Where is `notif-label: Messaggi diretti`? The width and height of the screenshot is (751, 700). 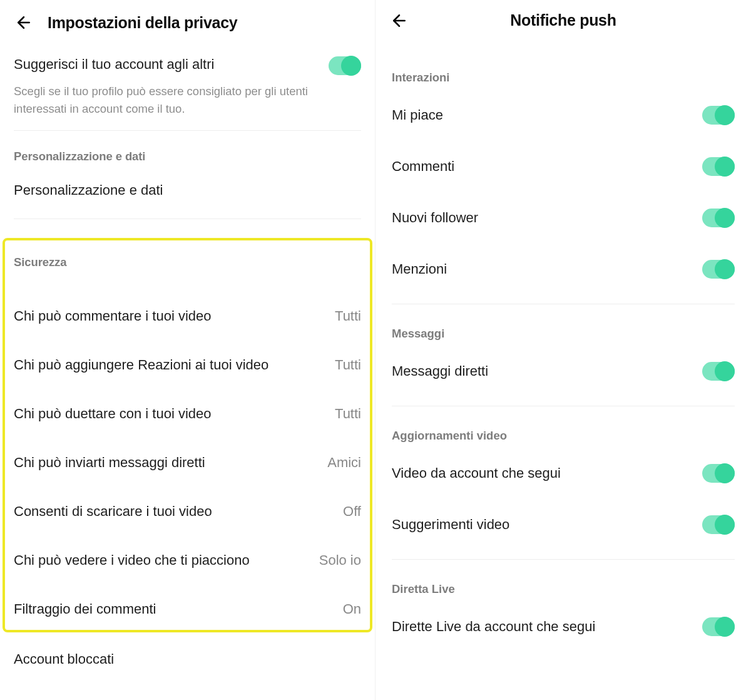
notif-label: Messaggi diretti is located at coordinates (440, 371).